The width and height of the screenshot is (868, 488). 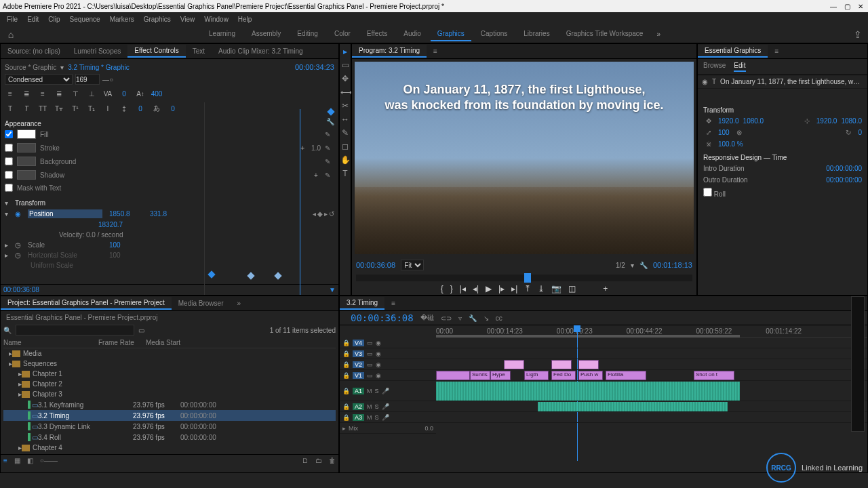 I want to click on project-item: ▸Chapter 3, so click(x=170, y=394).